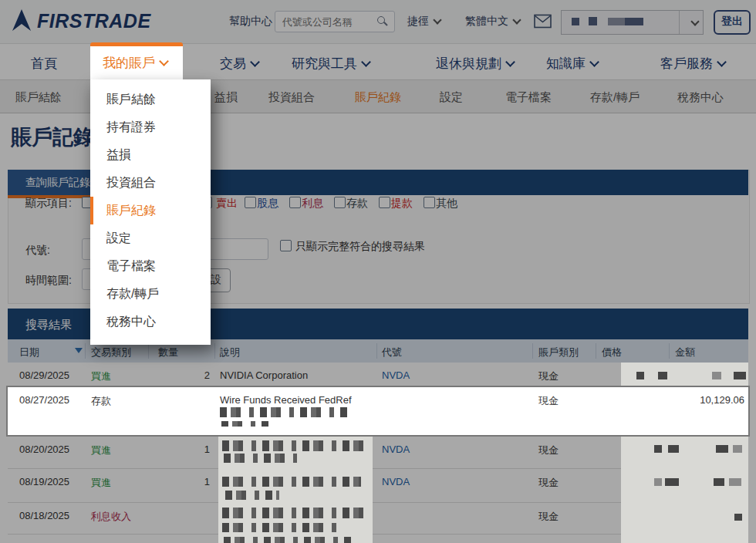 Image resolution: width=756 pixels, height=543 pixels. Describe the element at coordinates (285, 400) in the screenshot. I see `row-desc: Wire Funds Received FedRef` at that location.